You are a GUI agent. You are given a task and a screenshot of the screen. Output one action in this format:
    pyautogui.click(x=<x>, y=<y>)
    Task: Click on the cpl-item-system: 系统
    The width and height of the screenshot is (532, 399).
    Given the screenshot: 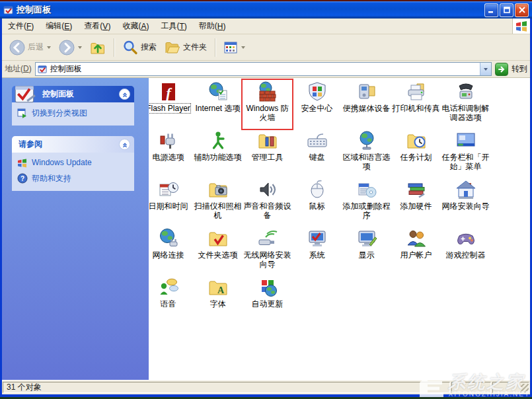 What is the action you would take?
    pyautogui.click(x=317, y=251)
    